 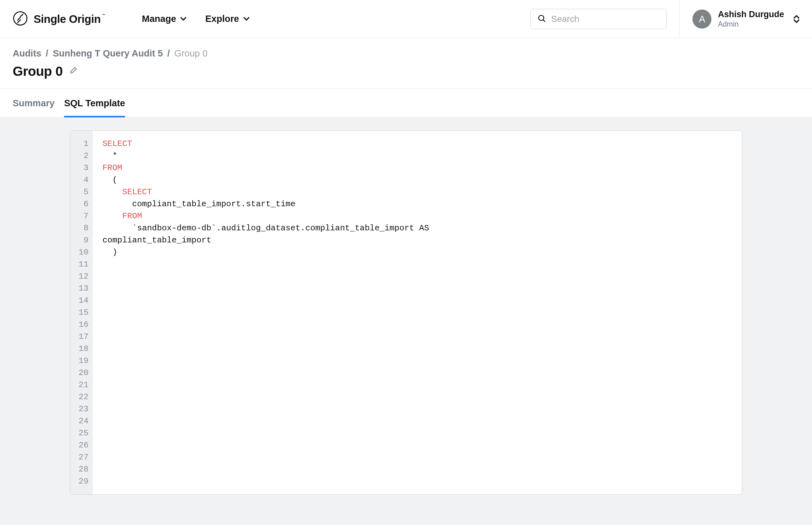 I want to click on line-number-gutter: 1234567891011121314151617181920212223242…, so click(x=81, y=313).